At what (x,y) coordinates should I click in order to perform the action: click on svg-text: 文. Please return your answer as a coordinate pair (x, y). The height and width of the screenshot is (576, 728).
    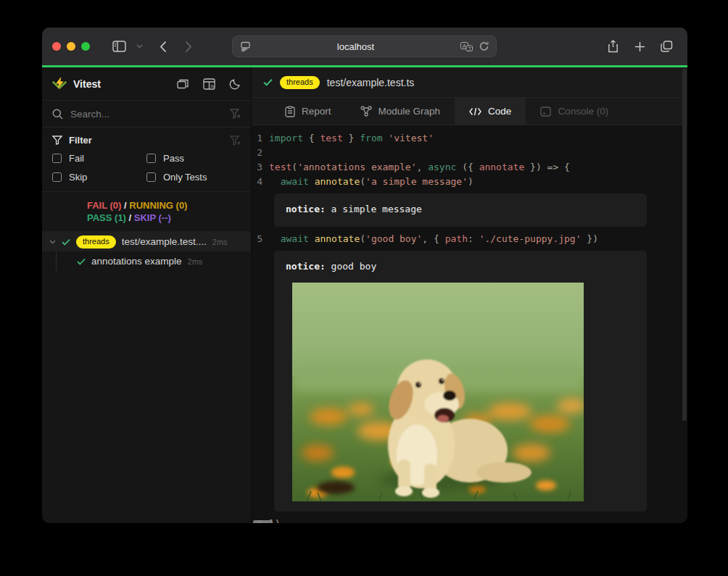
    Looking at the image, I should click on (470, 48).